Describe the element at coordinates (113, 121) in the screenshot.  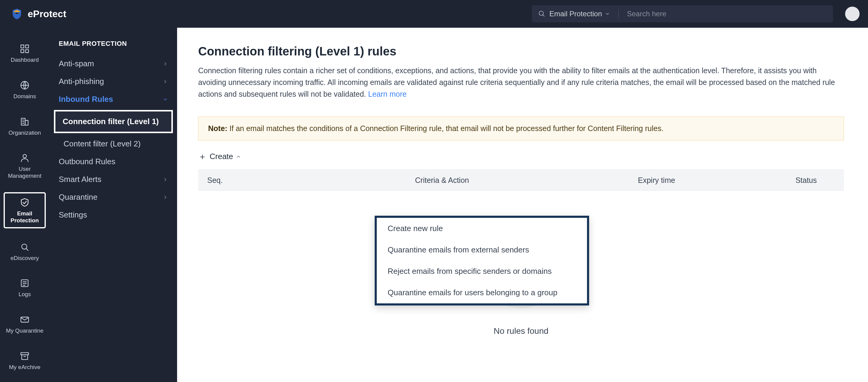
I see `secnav-sub-connection-filter: Connection filter (Level 1)` at that location.